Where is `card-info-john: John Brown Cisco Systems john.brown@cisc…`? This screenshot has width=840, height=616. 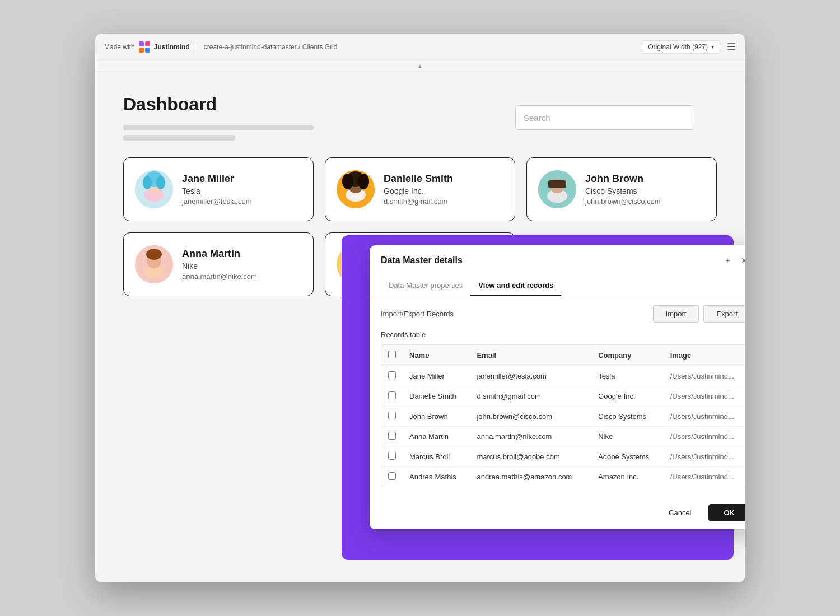
card-info-john: John Brown Cisco Systems john.brown@cisc… is located at coordinates (623, 189).